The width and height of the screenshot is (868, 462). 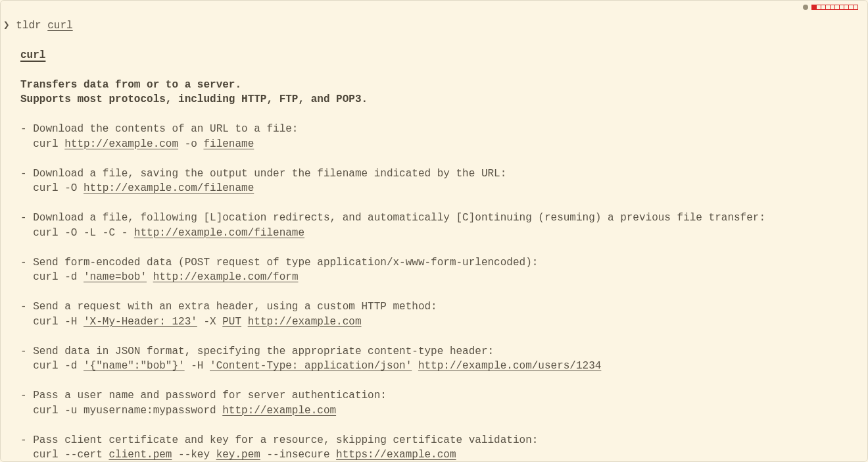 I want to click on description-line-2: Supports most protocols, including HTTP,…, so click(x=194, y=99).